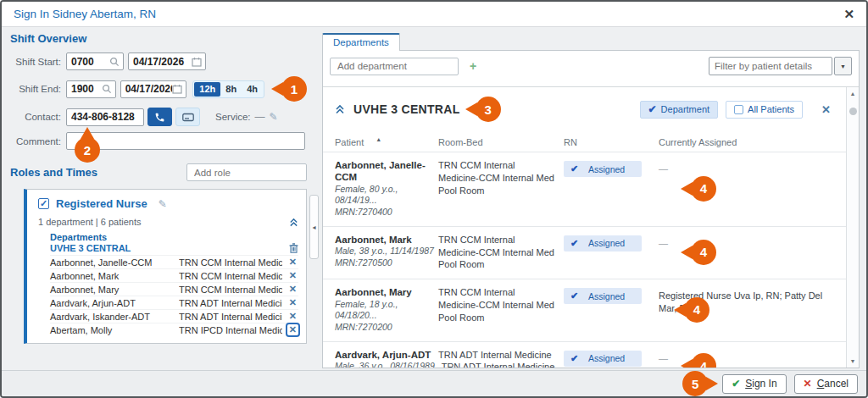 Image resolution: width=868 pixels, height=398 pixels. Describe the element at coordinates (186, 141) in the screenshot. I see `comment-value` at that location.